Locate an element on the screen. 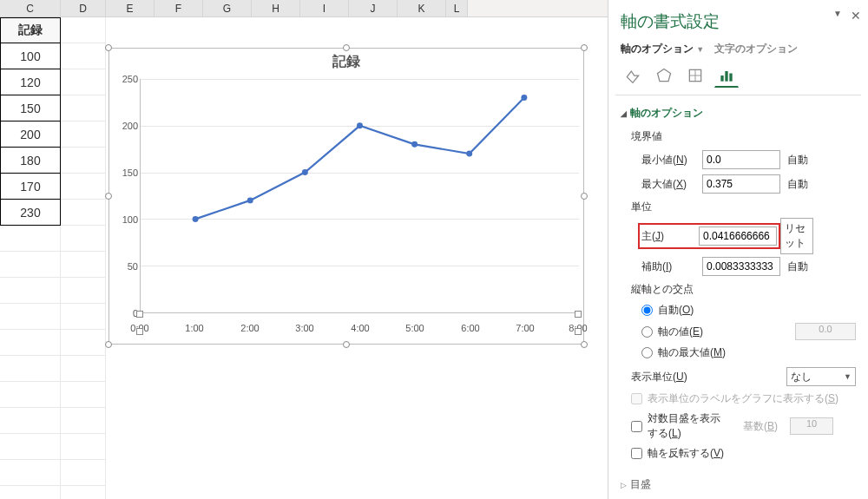  reverse-checkbox is located at coordinates (637, 453).